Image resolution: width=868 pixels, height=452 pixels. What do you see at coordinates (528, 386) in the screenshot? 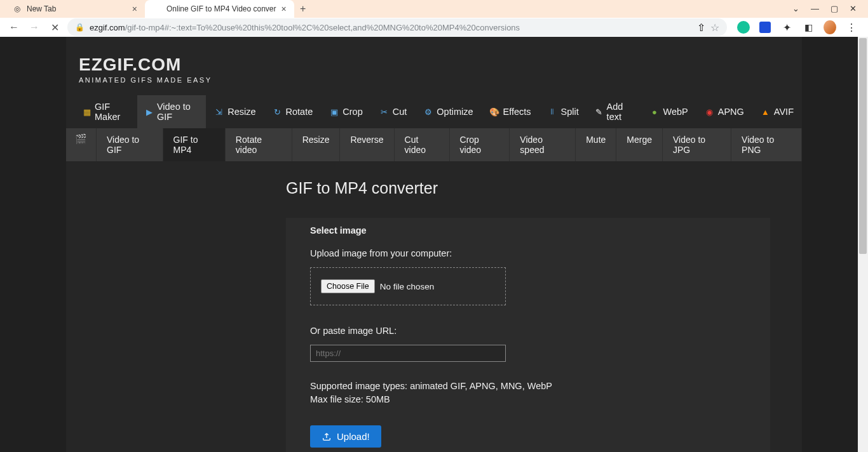
I see `supported-types-text: Supported image types: animated GIF, APN…` at bounding box center [528, 386].